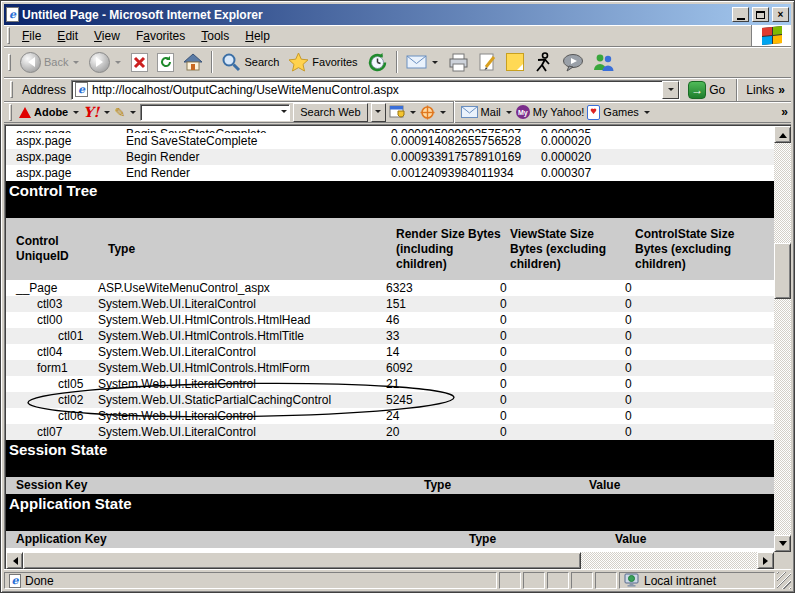 This screenshot has height=593, width=795. I want to click on col-header-session-value: Value, so click(682, 486).